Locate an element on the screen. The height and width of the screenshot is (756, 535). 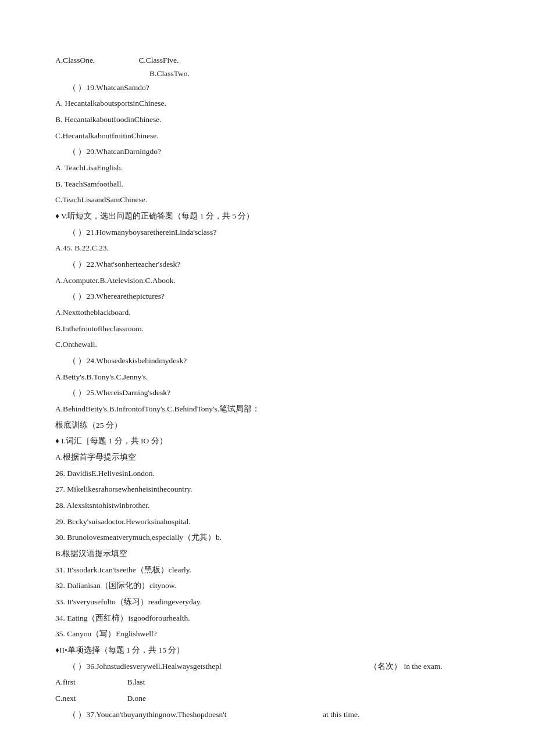
item-35: 35. Canyou（写）Englishwell? is located at coordinates (268, 634).